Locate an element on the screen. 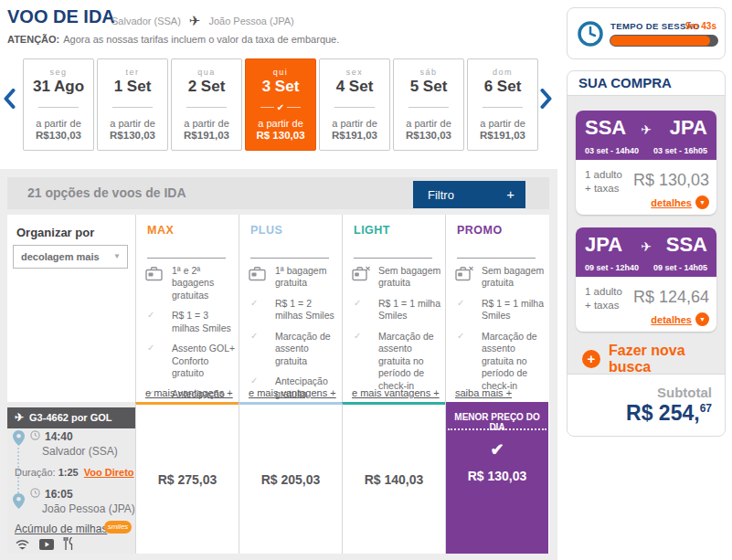 The width and height of the screenshot is (732, 560). benefit-item: 1ª bagagem gratuita is located at coordinates (294, 278).